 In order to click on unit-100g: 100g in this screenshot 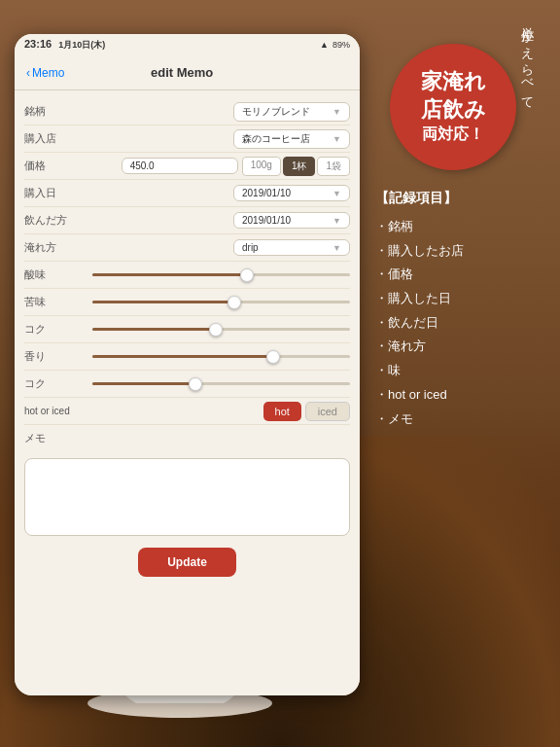, I will do `click(262, 166)`.